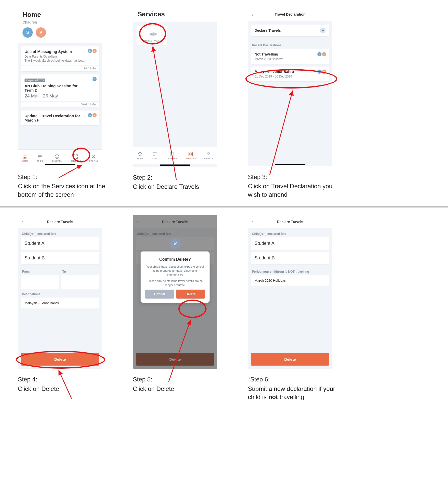  What do you see at coordinates (64, 190) in the screenshot?
I see `step-instruction: Click on the Services icon at the bottom…` at bounding box center [64, 190].